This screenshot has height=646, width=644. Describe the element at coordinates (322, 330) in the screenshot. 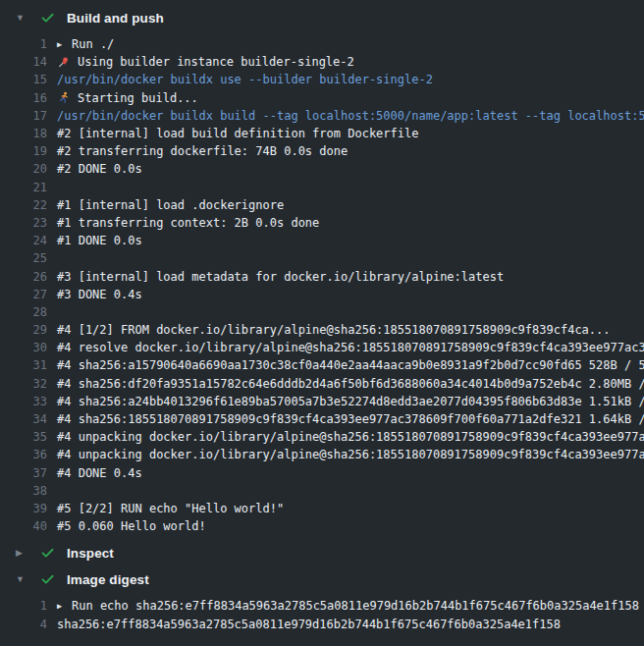

I see `log-line: 29 #4 [1/2] FROM docker.io/library/alpin…` at that location.